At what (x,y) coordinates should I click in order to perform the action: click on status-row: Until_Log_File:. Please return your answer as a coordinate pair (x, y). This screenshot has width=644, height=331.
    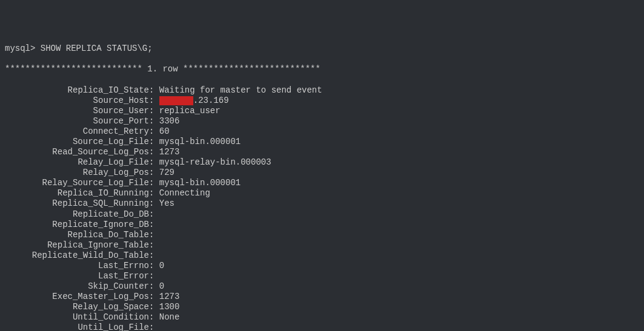
    Looking at the image, I should click on (322, 327).